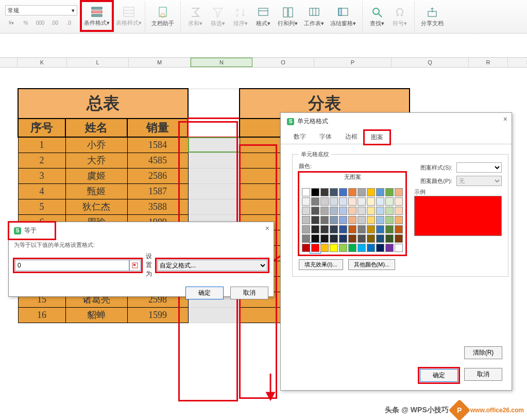 Image resolution: width=527 pixels, height=420 pixels. What do you see at coordinates (11, 23) in the screenshot?
I see `currency-icon: ¥▾` at bounding box center [11, 23].